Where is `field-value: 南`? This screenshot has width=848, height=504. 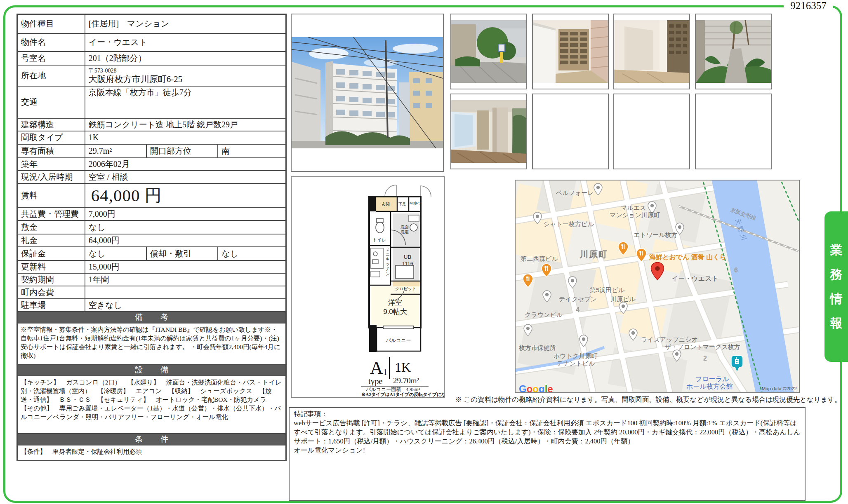
field-value: 南 is located at coordinates (252, 151).